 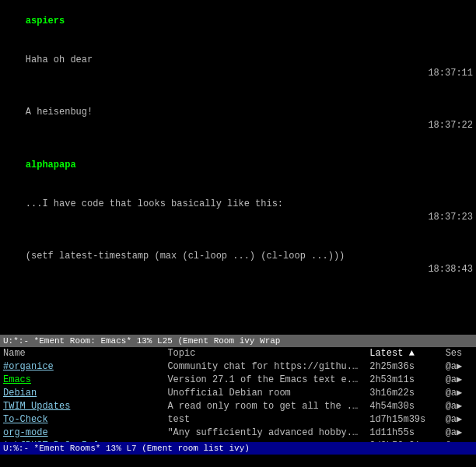 What do you see at coordinates (404, 353) in the screenshot?
I see `col-header-latest: Latest ▲` at bounding box center [404, 353].